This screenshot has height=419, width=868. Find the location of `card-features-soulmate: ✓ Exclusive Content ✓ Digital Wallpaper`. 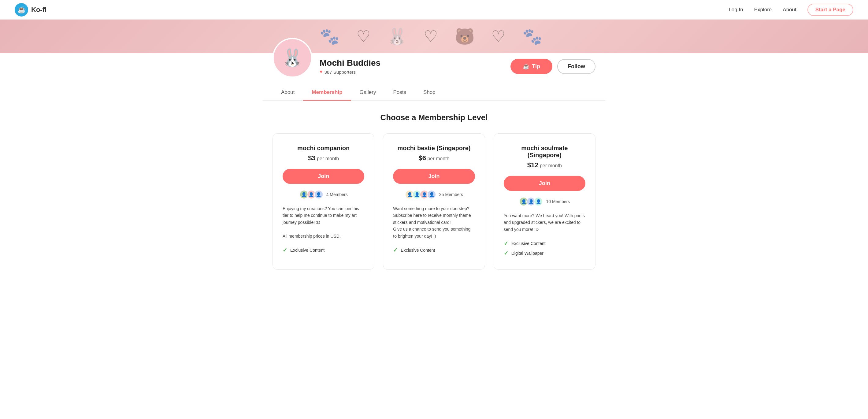

card-features-soulmate: ✓ Exclusive Content ✓ Digital Wallpaper is located at coordinates (545, 250).